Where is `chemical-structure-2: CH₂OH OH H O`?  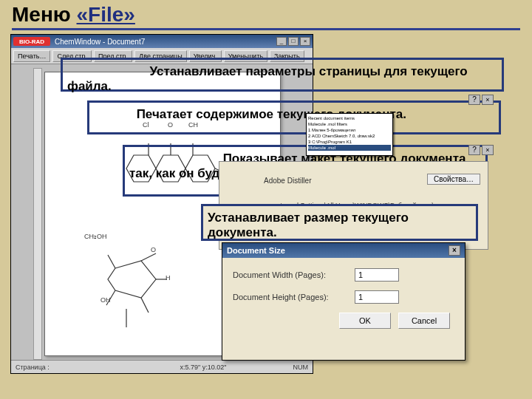
chemical-structure-2: CH₂OH OH H O is located at coordinates (137, 290).